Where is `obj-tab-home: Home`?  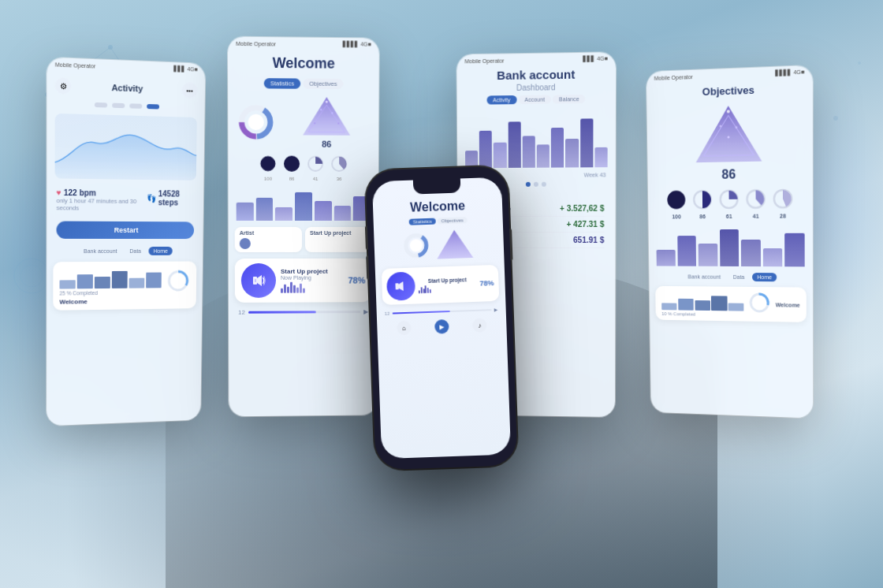 obj-tab-home: Home is located at coordinates (765, 277).